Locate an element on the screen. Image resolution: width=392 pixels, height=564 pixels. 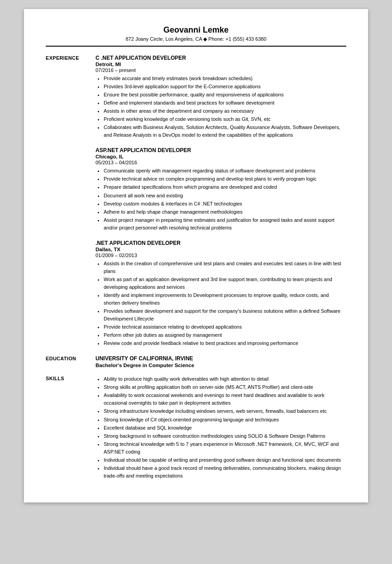
list-item: Collaborates with Business Analysts, Sol… is located at coordinates (225, 131).